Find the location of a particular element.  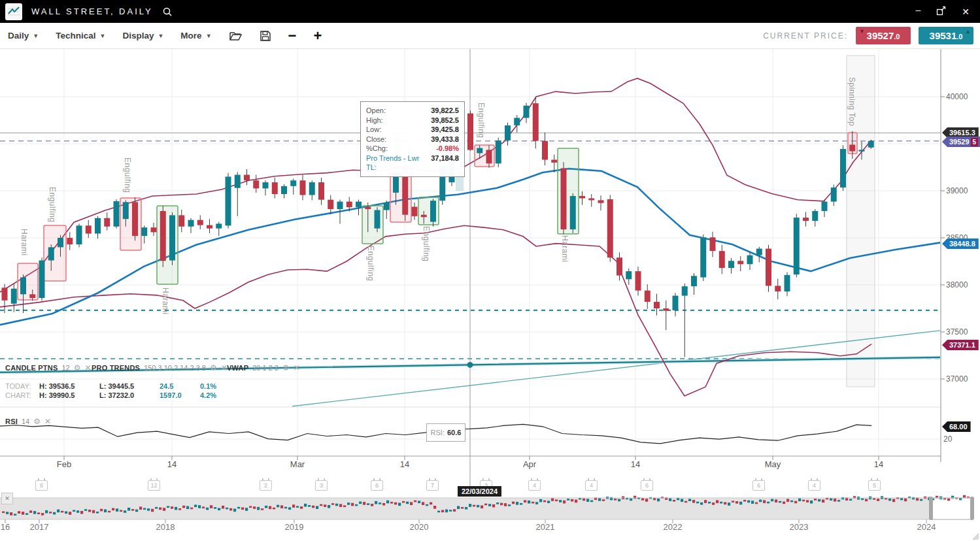

calendar-marker-icon: 5 is located at coordinates (875, 485).